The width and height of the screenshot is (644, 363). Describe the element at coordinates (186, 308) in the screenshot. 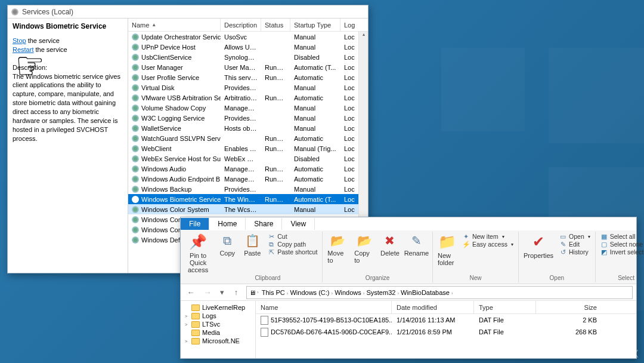

I see `tree-caret-icon` at that location.